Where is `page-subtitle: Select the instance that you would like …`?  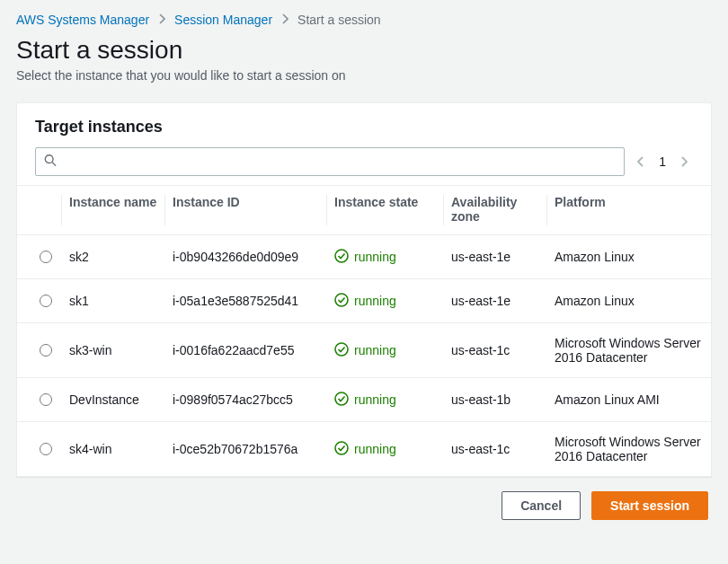
page-subtitle: Select the instance that you would like … is located at coordinates (364, 75).